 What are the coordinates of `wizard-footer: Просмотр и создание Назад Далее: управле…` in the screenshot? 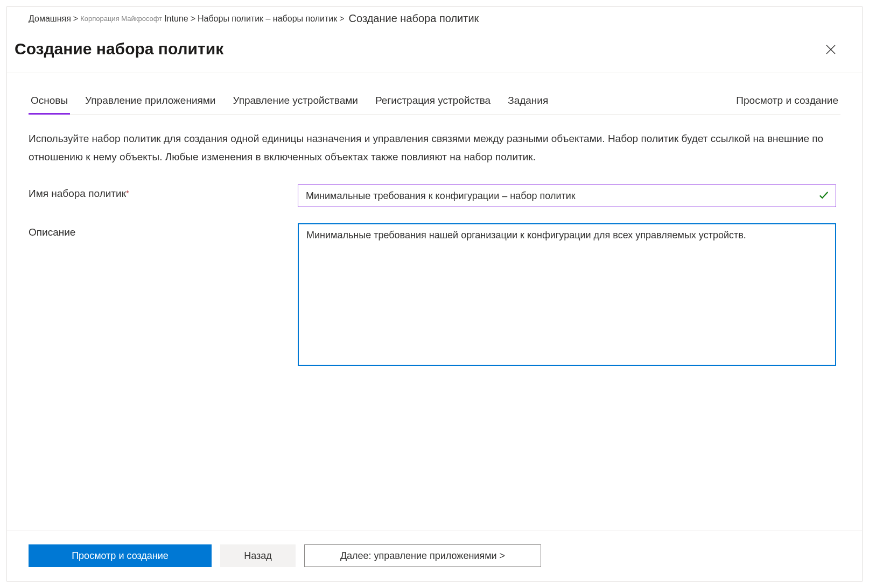 It's located at (435, 555).